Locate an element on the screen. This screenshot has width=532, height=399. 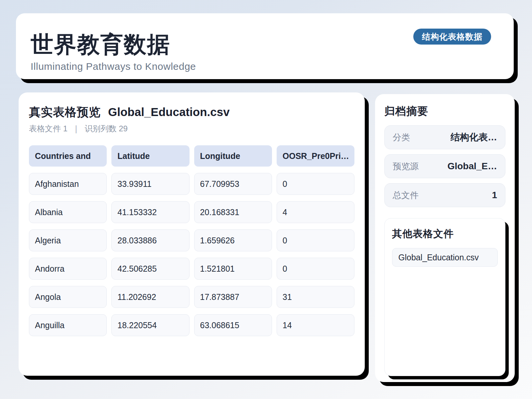
table-header-cell: Countries and is located at coordinates (68, 156).